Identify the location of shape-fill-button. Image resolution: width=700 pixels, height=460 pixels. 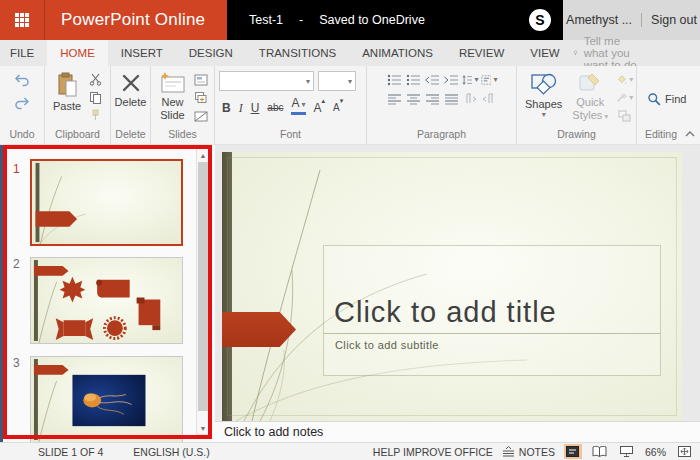
(624, 80).